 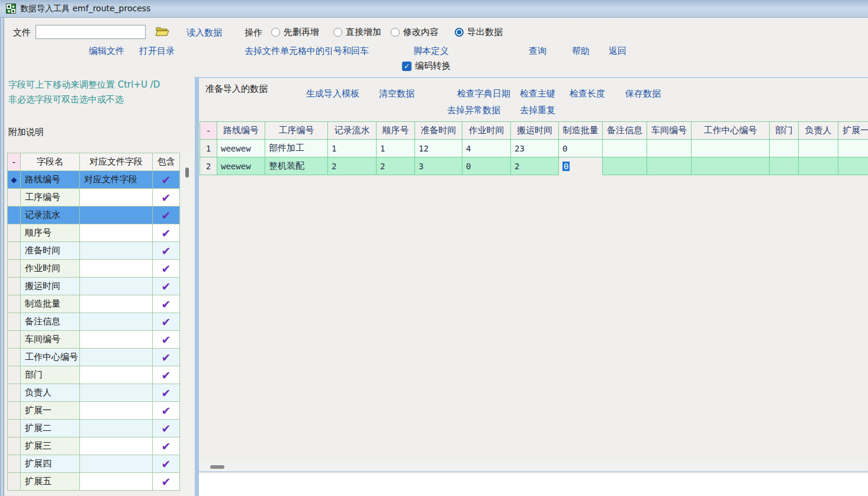 I want to click on field-name-cell: 扩展三, so click(x=50, y=446).